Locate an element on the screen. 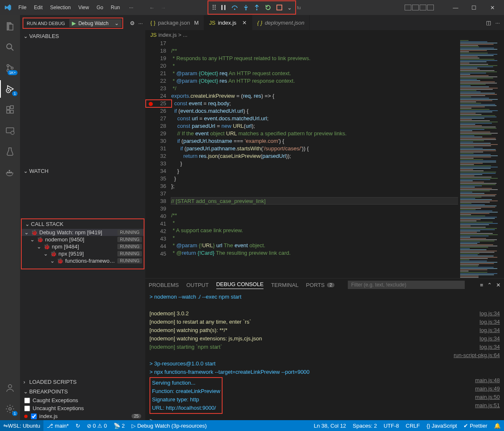 The image size is (504, 431). variables-section-header: ⌄VARIABLES is located at coordinates (83, 36).